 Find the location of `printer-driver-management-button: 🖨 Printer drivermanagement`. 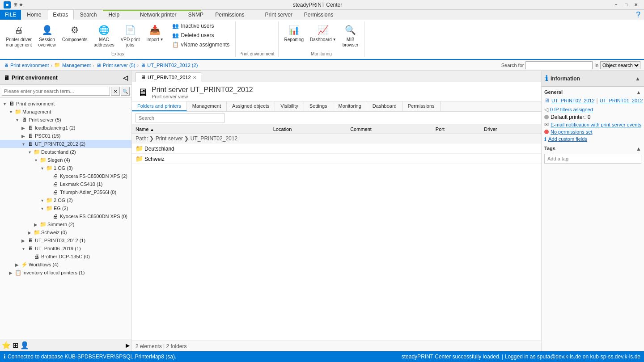

printer-driver-management-button: 🖨 Printer drivermanagement is located at coordinates (19, 35).